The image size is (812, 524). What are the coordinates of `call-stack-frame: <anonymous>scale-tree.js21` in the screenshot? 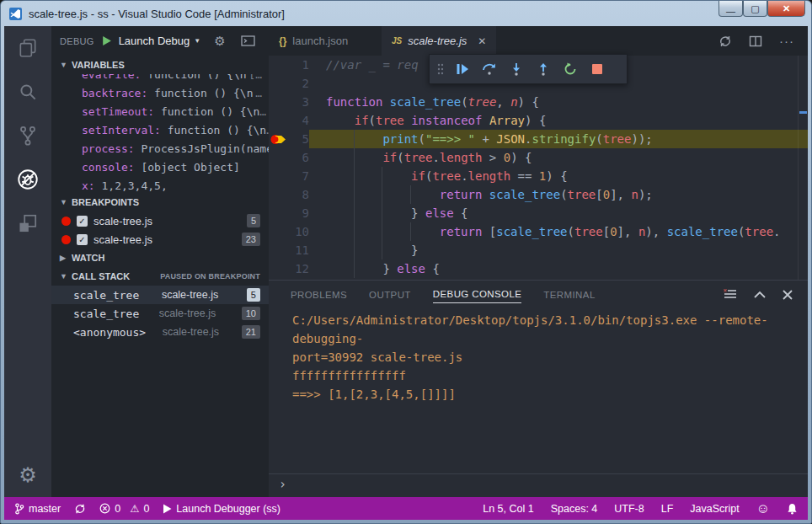 It's located at (160, 332).